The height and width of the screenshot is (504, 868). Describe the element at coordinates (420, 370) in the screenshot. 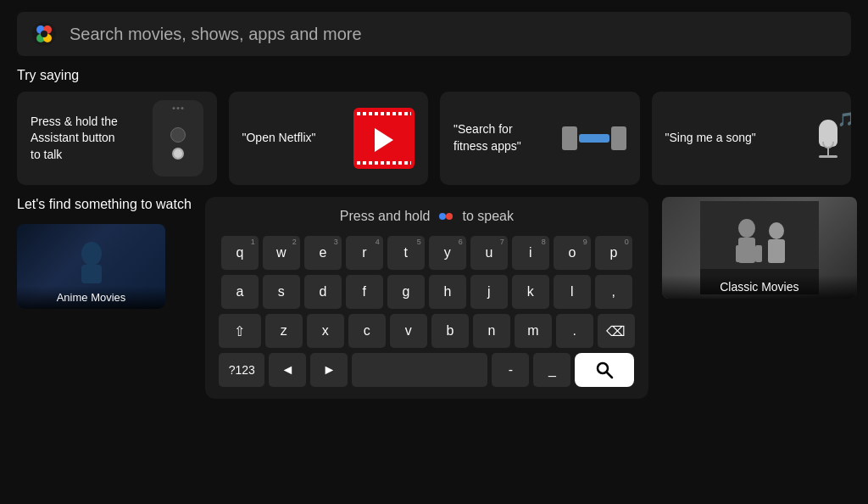

I see `key-space` at that location.